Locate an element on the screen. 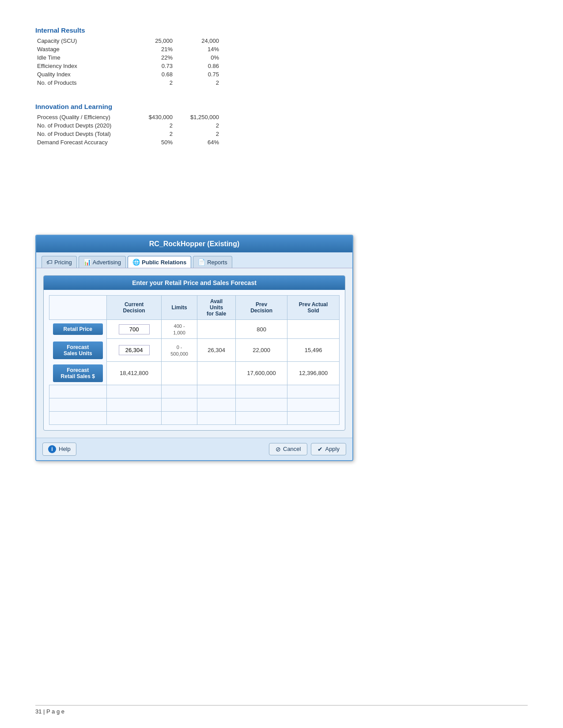  table-row: Idle Time 22% 0% is located at coordinates (128, 57).